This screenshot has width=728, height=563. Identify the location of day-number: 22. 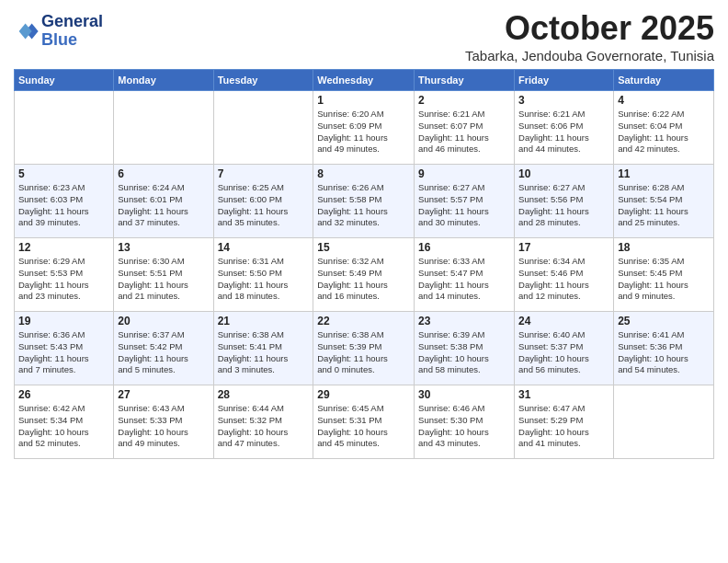
(364, 321).